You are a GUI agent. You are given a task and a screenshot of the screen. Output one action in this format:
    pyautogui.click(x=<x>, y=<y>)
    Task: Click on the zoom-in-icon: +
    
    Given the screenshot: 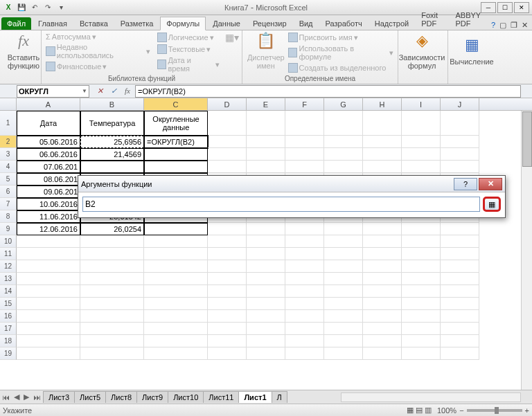 What is the action you would take?
    pyautogui.click(x=527, y=410)
    